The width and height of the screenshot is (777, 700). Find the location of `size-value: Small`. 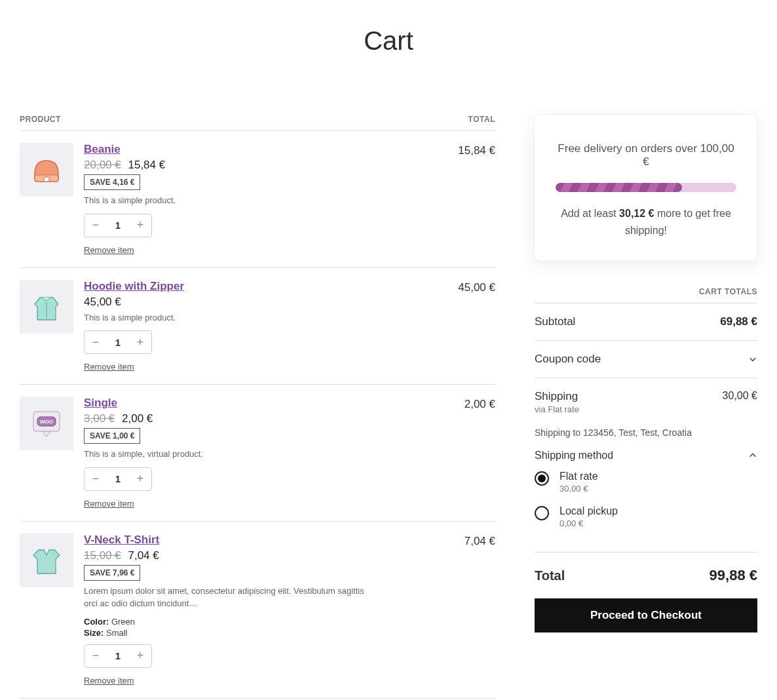

size-value: Small is located at coordinates (117, 633).